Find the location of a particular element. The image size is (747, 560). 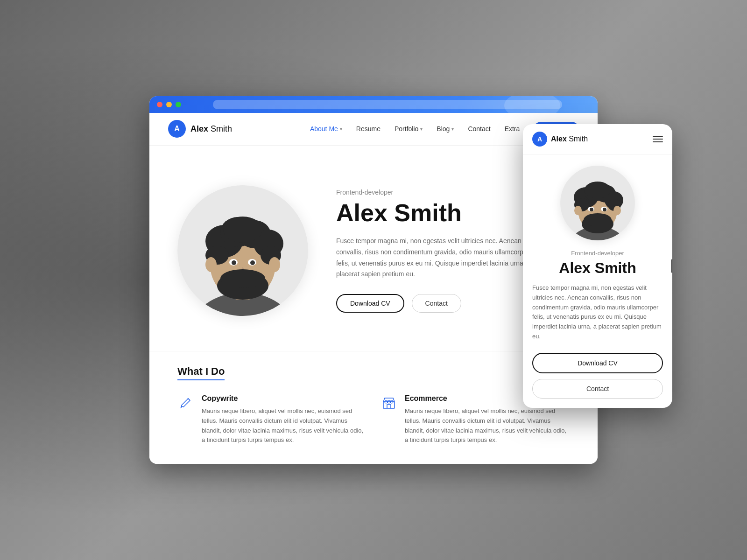

service-copywrite-title: Copywrite is located at coordinates (284, 399).